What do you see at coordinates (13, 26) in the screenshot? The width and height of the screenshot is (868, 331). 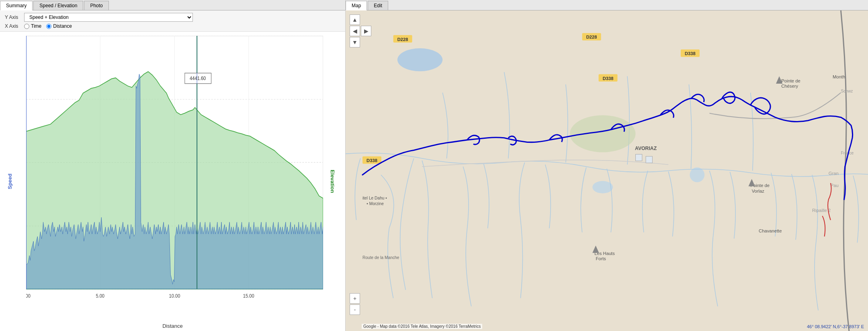 I see `x-axis-label: X Axis` at bounding box center [13, 26].